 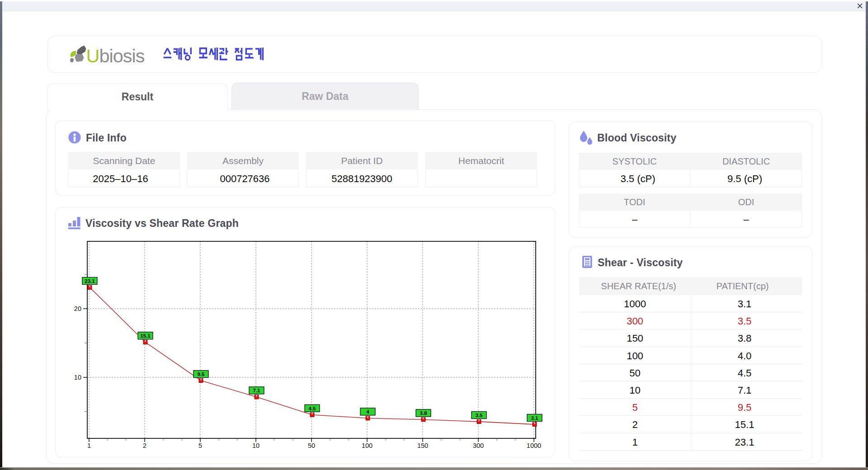 I want to click on svg-text: 3.5, so click(x=479, y=415).